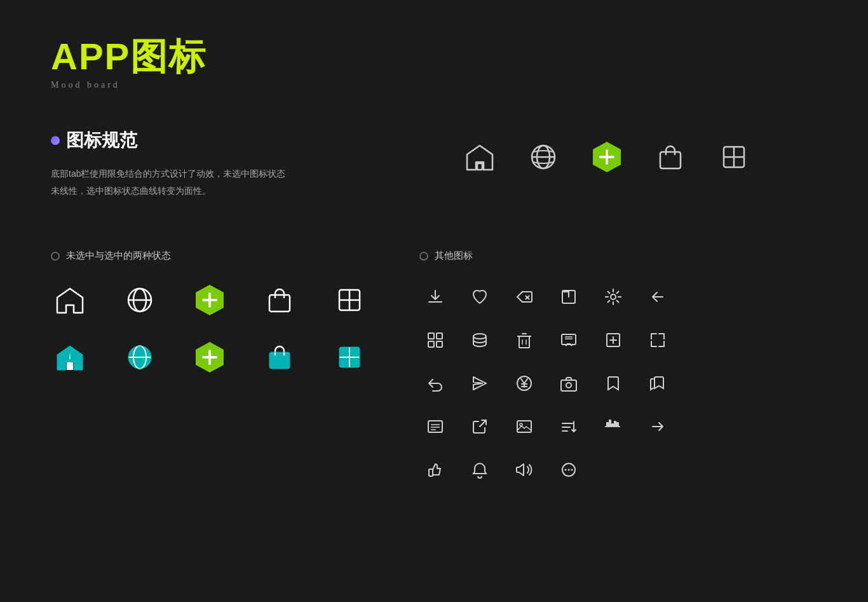  I want to click on expand-icon, so click(658, 340).